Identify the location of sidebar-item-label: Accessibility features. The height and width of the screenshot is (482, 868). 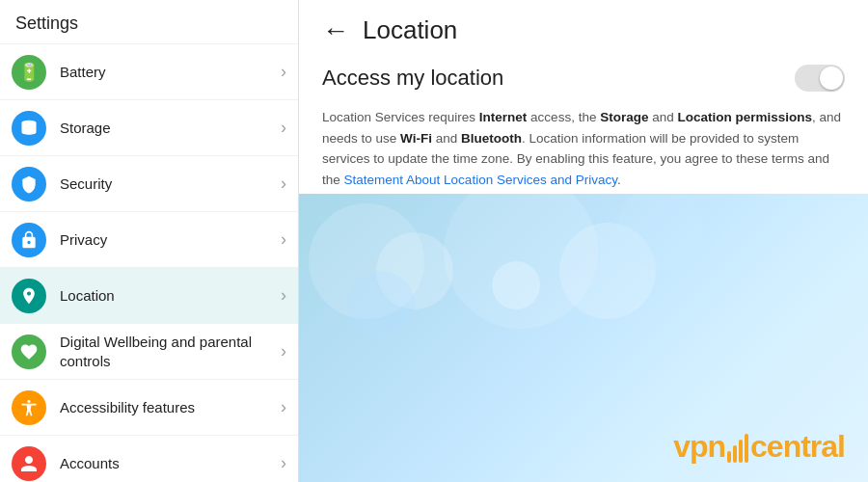
(170, 408).